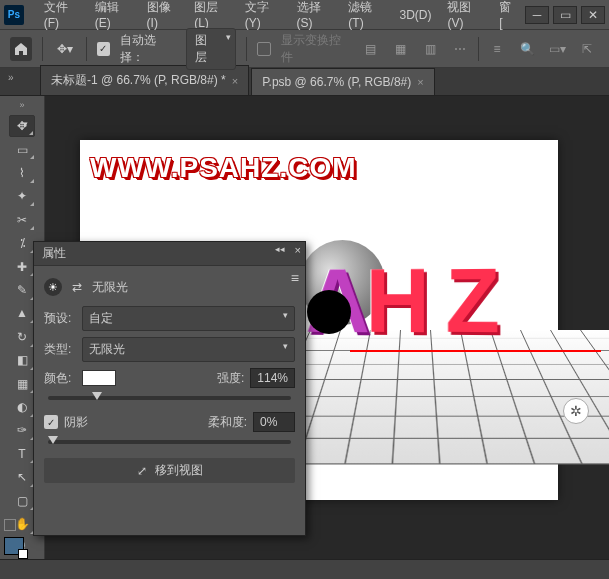 This screenshot has width=609, height=579. I want to click on workspace-icon: ▭▾, so click(557, 49).